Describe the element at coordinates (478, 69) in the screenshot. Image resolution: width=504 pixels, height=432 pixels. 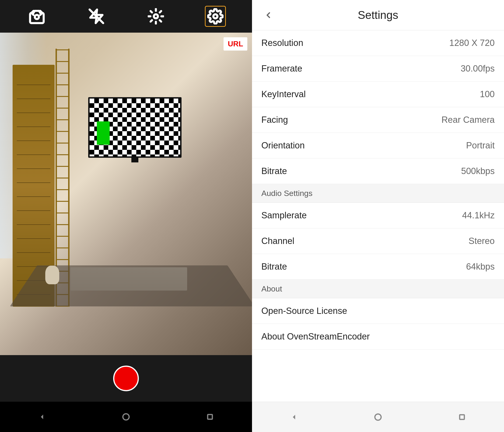
I see `item-value: 30.00fps` at that location.